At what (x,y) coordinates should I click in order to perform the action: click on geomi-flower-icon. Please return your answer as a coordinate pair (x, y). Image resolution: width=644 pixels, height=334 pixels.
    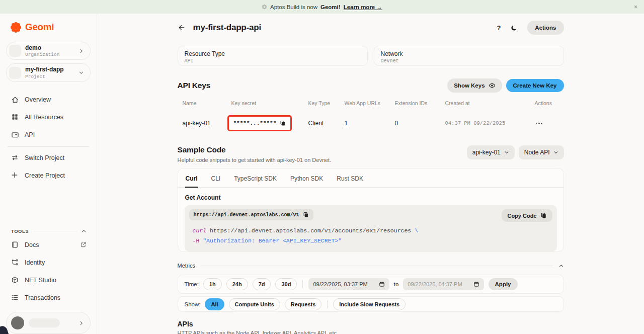
    Looking at the image, I should click on (16, 27).